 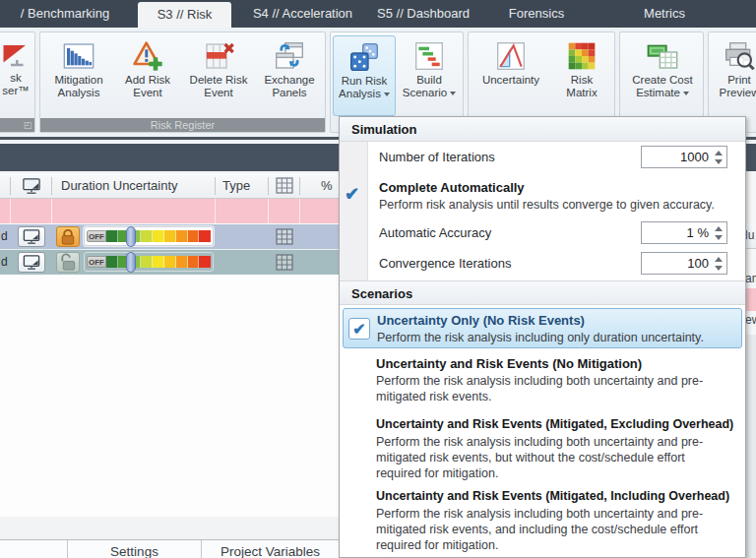 What do you see at coordinates (354, 211) in the screenshot?
I see `menu-check-gutter` at bounding box center [354, 211].